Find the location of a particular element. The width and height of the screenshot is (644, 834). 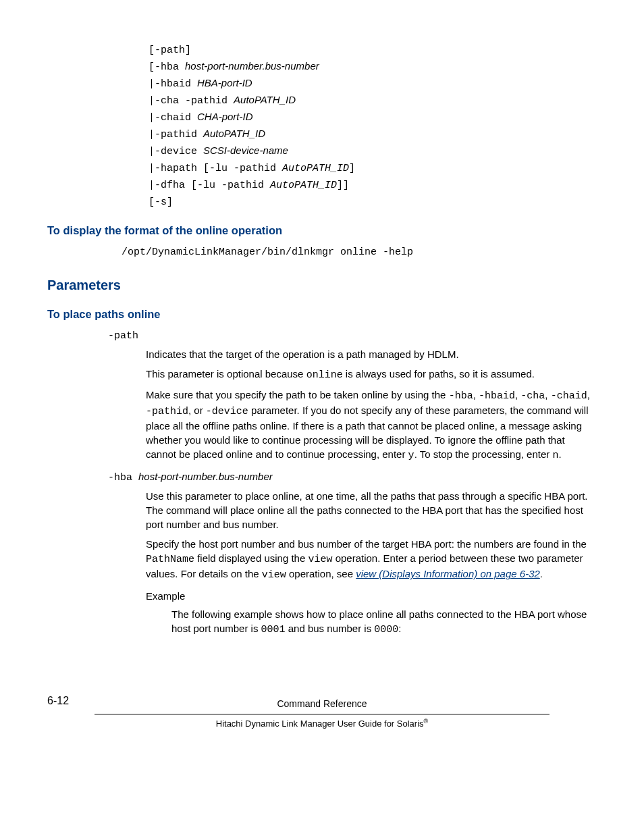

body-text: Make sure that you specify the path to b… is located at coordinates (371, 425).